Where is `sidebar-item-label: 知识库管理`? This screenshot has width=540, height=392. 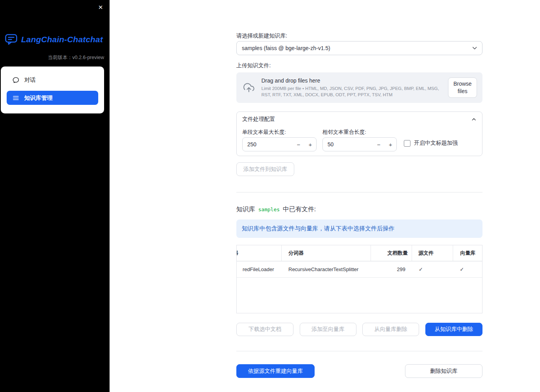
sidebar-item-label: 知识库管理 is located at coordinates (38, 98).